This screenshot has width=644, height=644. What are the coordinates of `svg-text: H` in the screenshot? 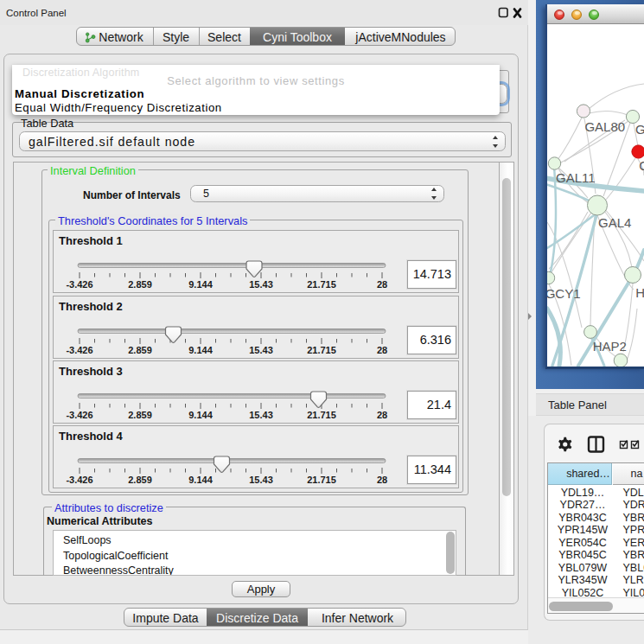 It's located at (640, 292).